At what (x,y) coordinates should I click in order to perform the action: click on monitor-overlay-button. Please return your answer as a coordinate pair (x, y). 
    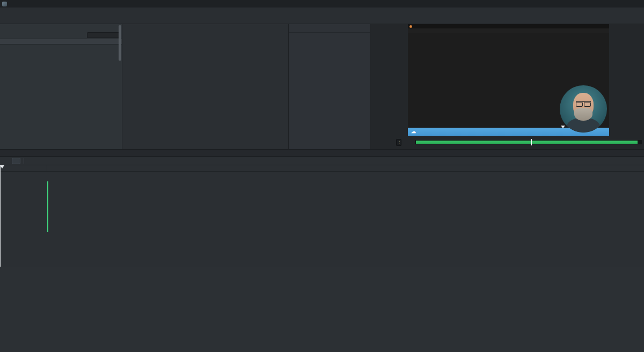
    Looking at the image, I should click on (391, 143).